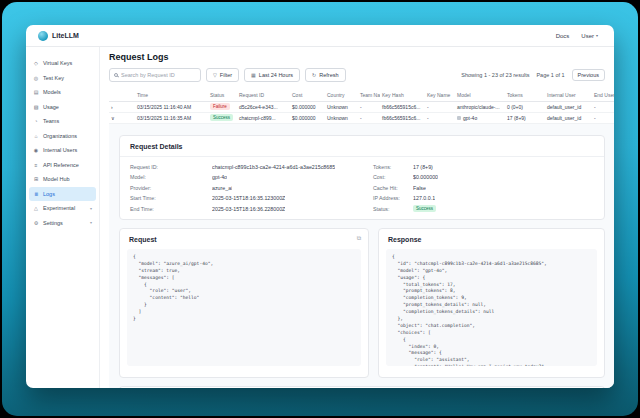  What do you see at coordinates (272, 75) in the screenshot?
I see `time-range-button: ▦ Last 24 Hours` at bounding box center [272, 75].